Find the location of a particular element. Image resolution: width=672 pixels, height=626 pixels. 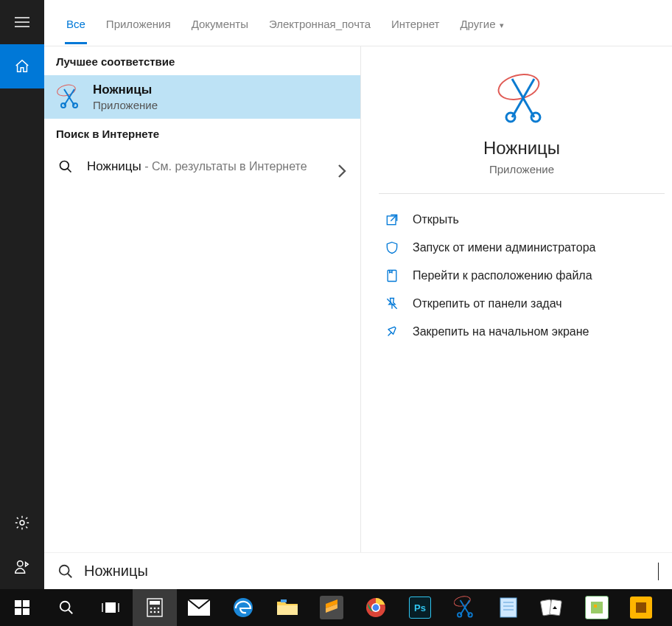

preview-subtitle: Приложение is located at coordinates (522, 170).